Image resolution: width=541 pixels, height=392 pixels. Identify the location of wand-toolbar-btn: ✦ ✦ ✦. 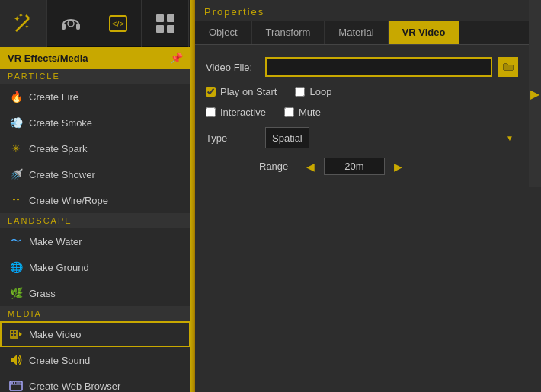
(24, 24).